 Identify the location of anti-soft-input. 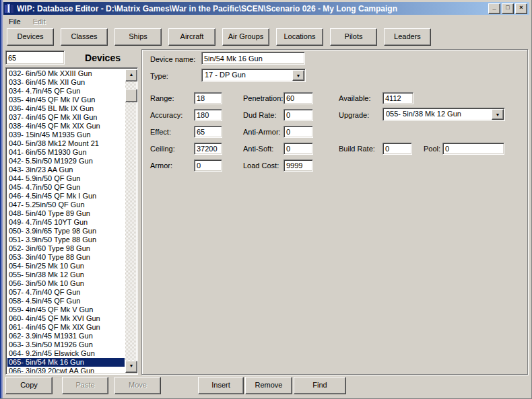
(298, 149).